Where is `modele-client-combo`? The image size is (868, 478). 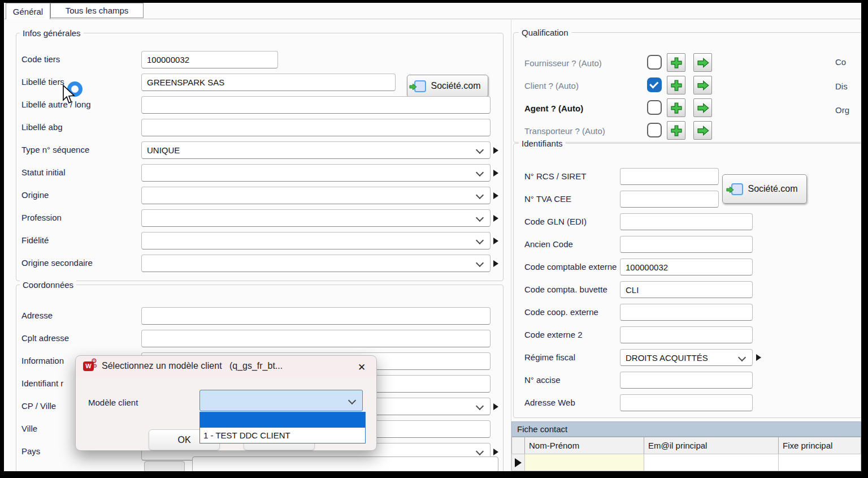 modele-client-combo is located at coordinates (281, 401).